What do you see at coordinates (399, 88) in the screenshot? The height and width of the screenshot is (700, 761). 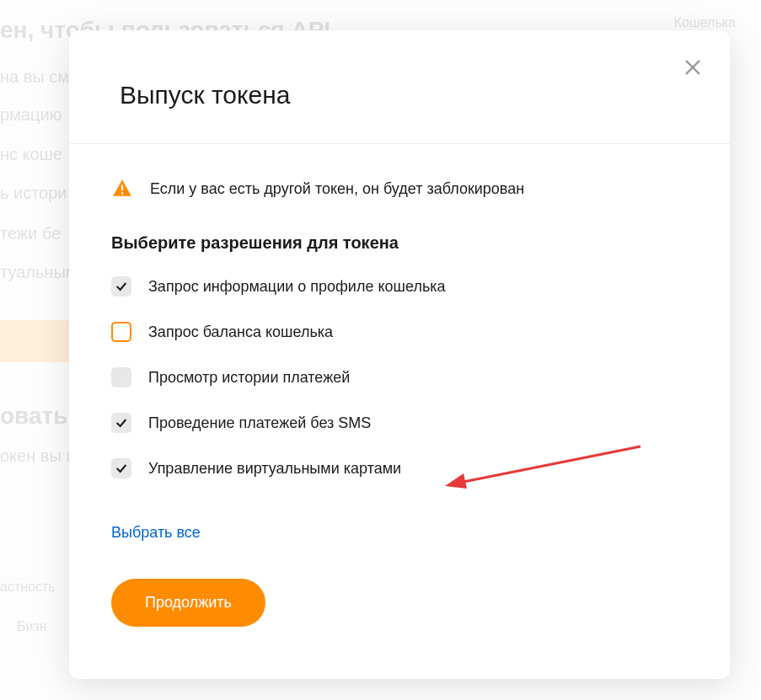 I see `modal-header: Выпуск токена` at bounding box center [399, 88].